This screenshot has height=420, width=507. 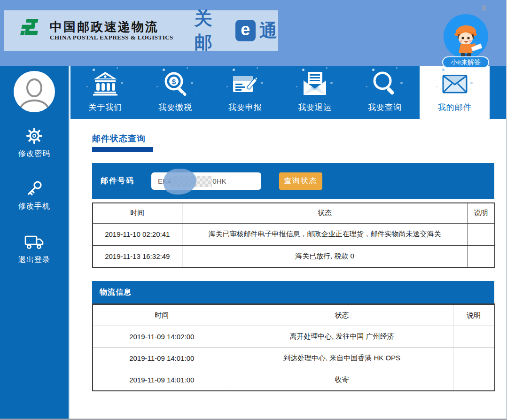 I want to click on table-row: 2019-11-10 02:20:41 海关已审核邮件电子申报信息，邮政企业正在…, so click(x=294, y=234).